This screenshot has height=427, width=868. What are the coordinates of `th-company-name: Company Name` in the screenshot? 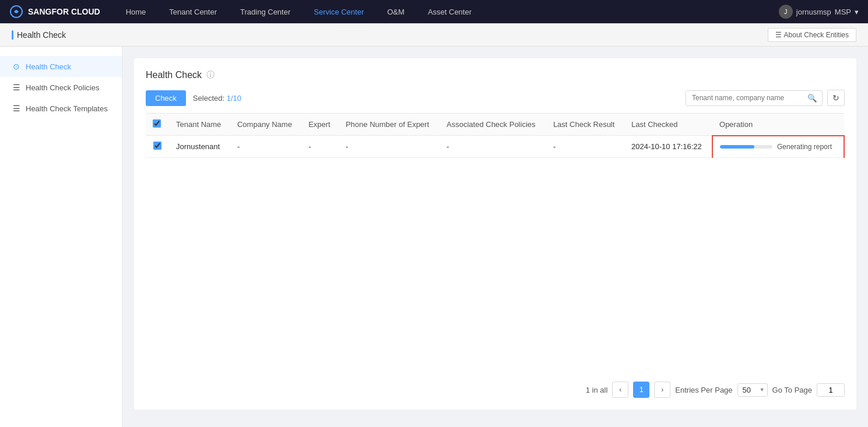 It's located at (266, 125).